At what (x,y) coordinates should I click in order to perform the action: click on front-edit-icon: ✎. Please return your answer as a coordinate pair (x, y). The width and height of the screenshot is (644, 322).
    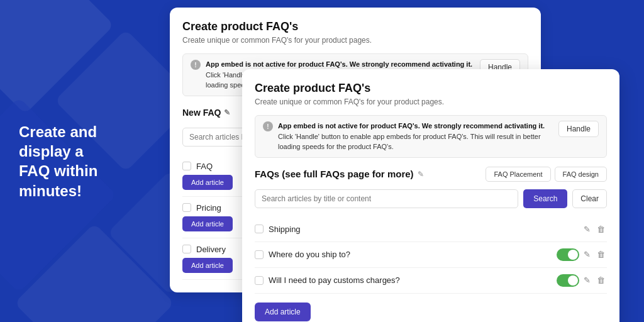
    Looking at the image, I should click on (421, 174).